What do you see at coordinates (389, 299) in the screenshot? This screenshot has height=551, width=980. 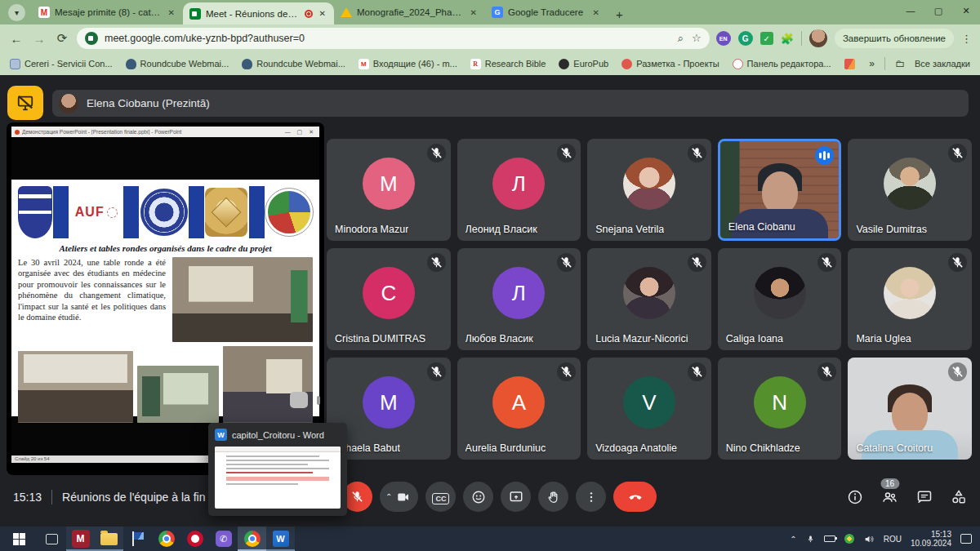 I see `participant-tile: CCristina DUMITRAS` at bounding box center [389, 299].